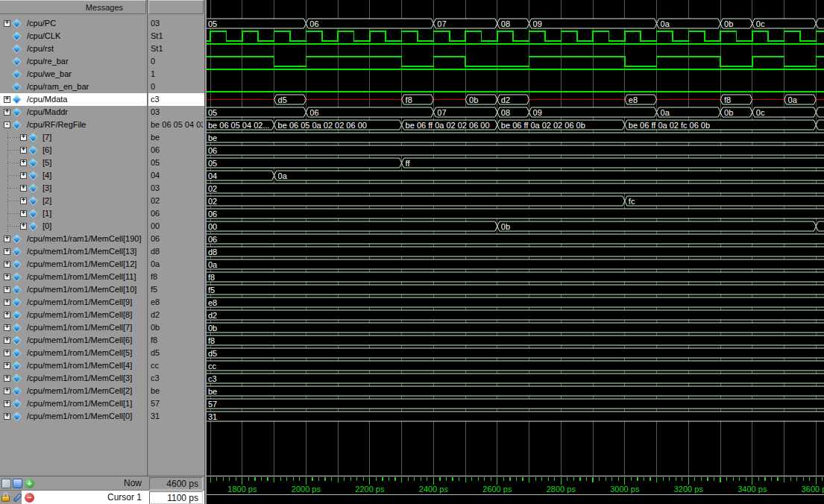  What do you see at coordinates (102, 163) in the screenshot?
I see `signal-row: +[5]05` at bounding box center [102, 163].